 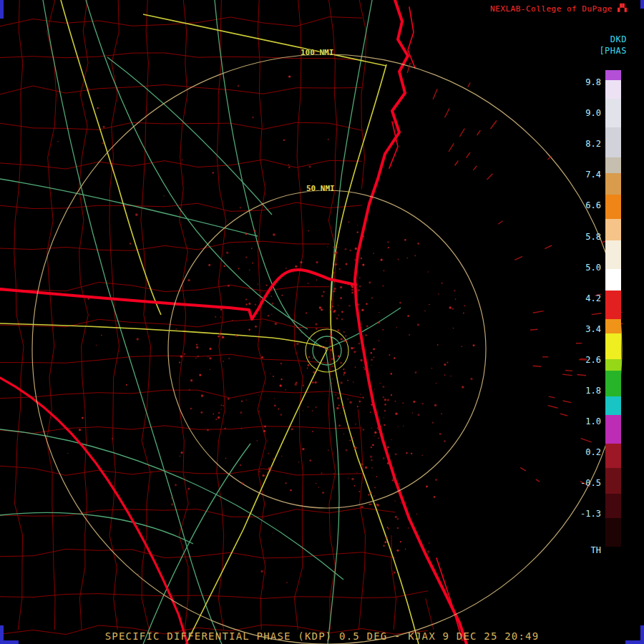 What do you see at coordinates (585, 452) in the screenshot?
I see `colorbar-tick-label: 0.2` at bounding box center [585, 452].